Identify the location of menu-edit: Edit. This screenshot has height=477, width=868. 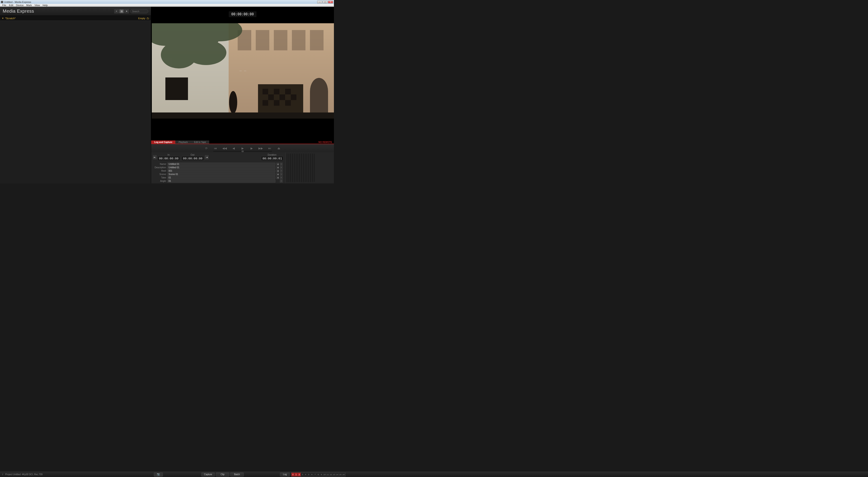
(11, 5).